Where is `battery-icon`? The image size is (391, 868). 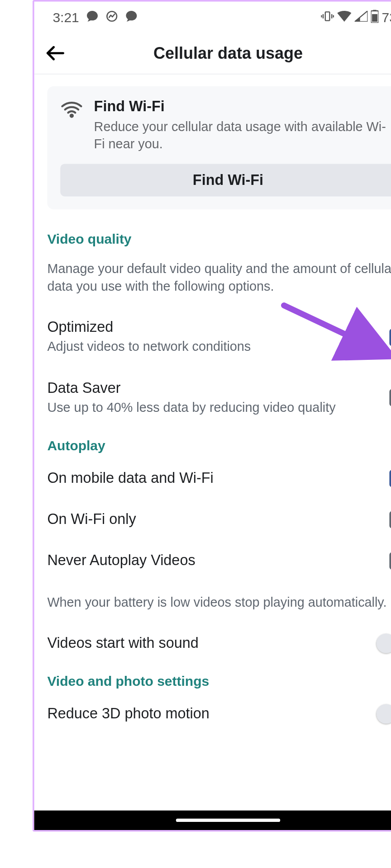
battery-icon is located at coordinates (375, 18).